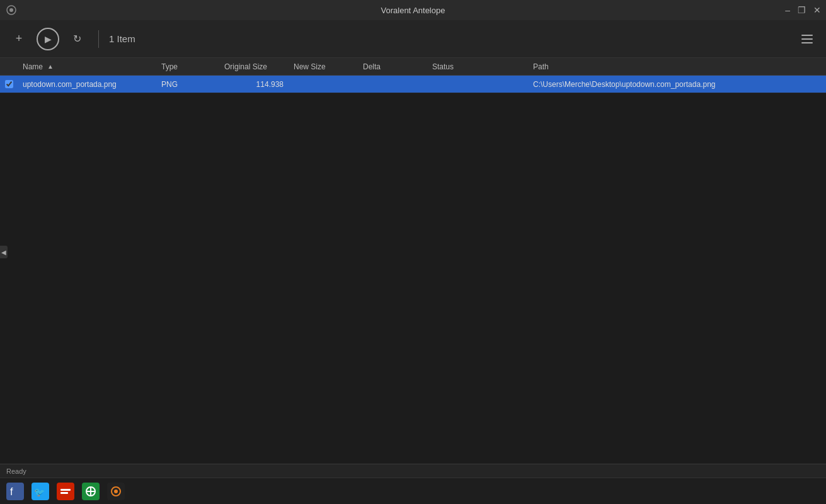 The width and height of the screenshot is (826, 504). I want to click on header-new-size: New Size, so click(323, 67).